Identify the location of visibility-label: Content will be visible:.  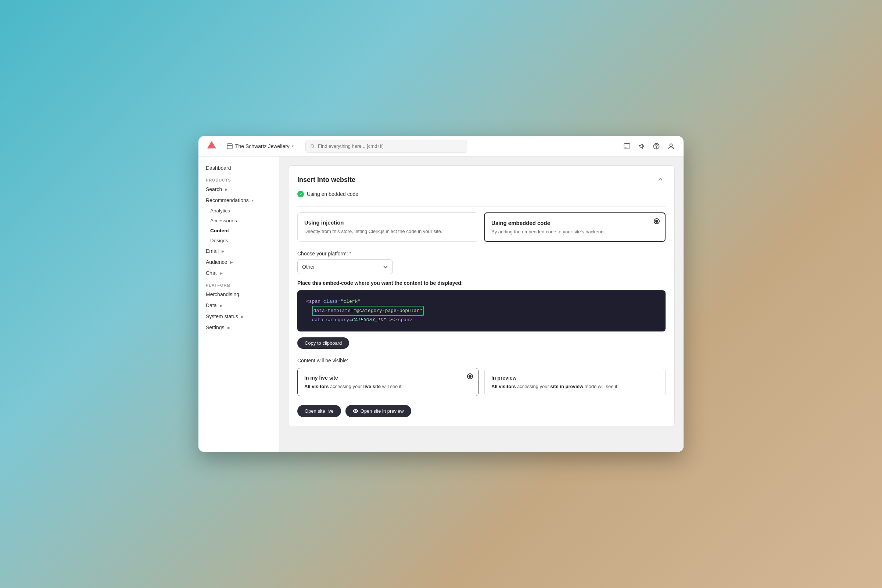
(482, 361).